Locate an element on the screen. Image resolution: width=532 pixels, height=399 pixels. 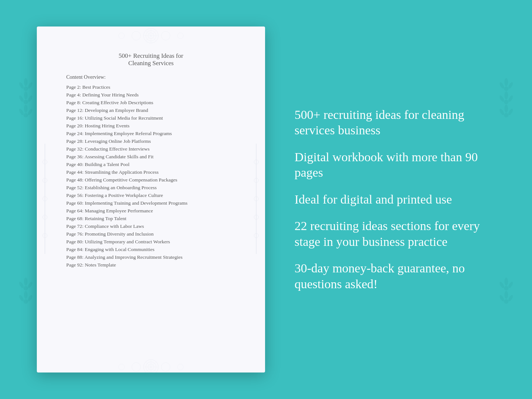
doc-right-decor is located at coordinates (257, 200).